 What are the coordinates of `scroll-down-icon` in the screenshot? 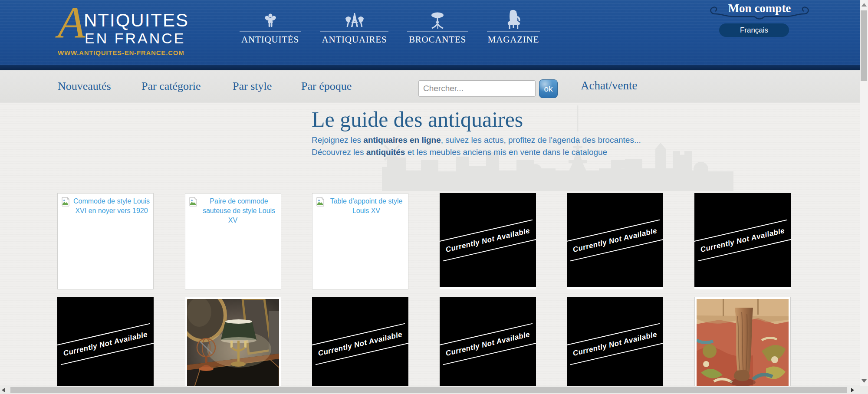 It's located at (864, 381).